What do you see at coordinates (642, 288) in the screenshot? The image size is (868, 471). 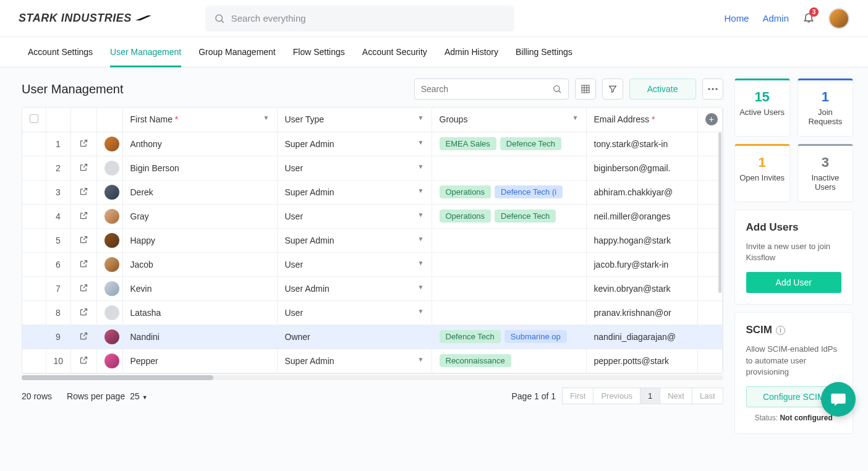 I see `cell-email: kevin.obryan@stark` at bounding box center [642, 288].